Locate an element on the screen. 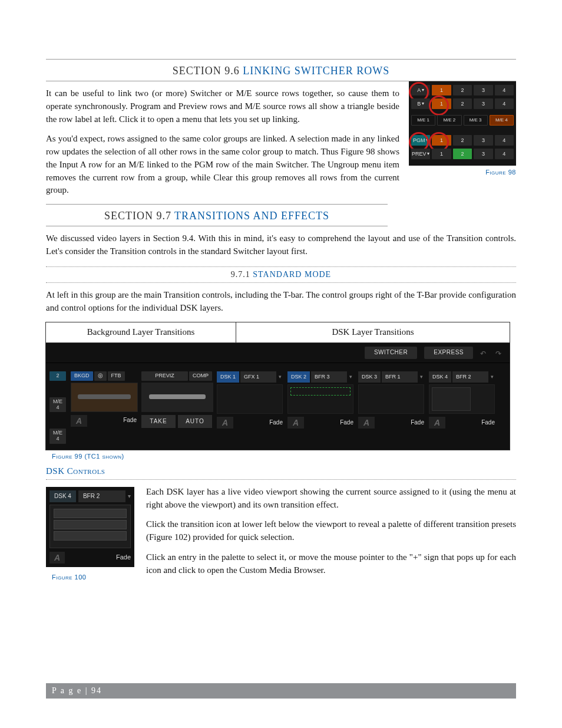 The height and width of the screenshot is (728, 562). tab-switcher: SWITCHER is located at coordinates (391, 353).